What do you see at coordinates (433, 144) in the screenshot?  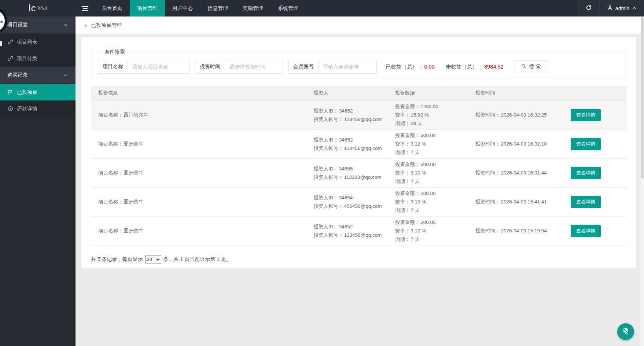 I see `cell-invest-data: 投资金额：500.00 费率：3.12 % 周期：7 天` at bounding box center [433, 144].